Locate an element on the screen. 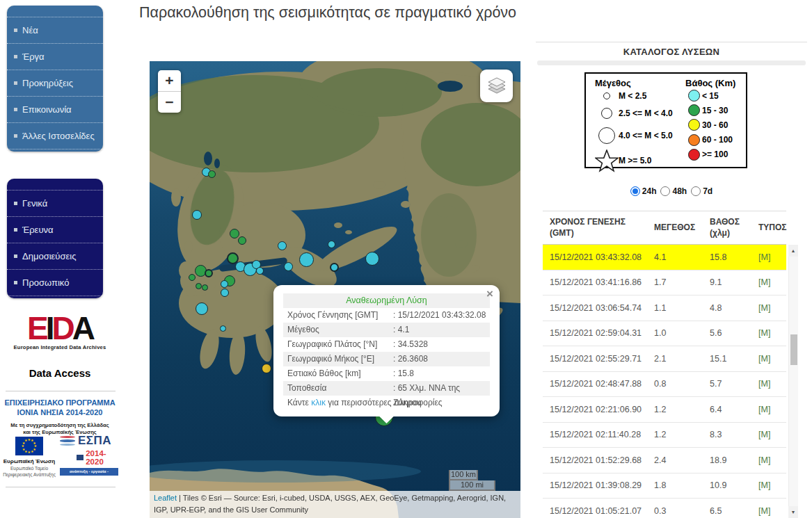 This screenshot has height=518, width=812. layers-control is located at coordinates (497, 86).